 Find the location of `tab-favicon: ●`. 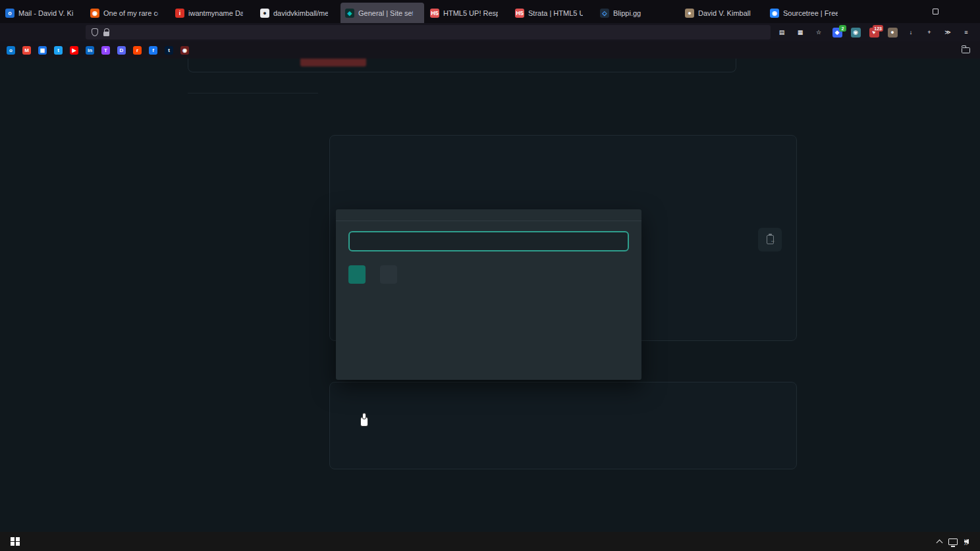

tab-favicon: ● is located at coordinates (690, 13).